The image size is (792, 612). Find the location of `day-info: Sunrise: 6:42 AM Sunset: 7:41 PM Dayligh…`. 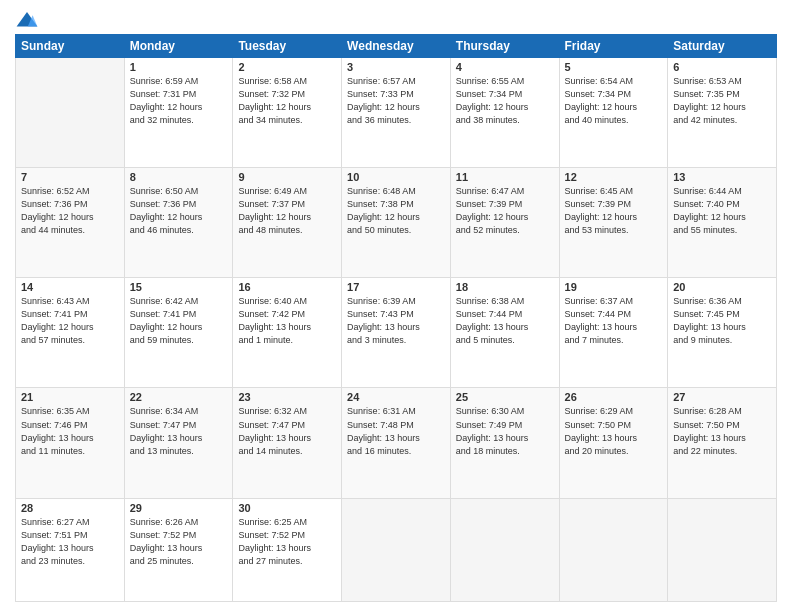

day-info: Sunrise: 6:42 AM Sunset: 7:41 PM Dayligh… is located at coordinates (179, 321).